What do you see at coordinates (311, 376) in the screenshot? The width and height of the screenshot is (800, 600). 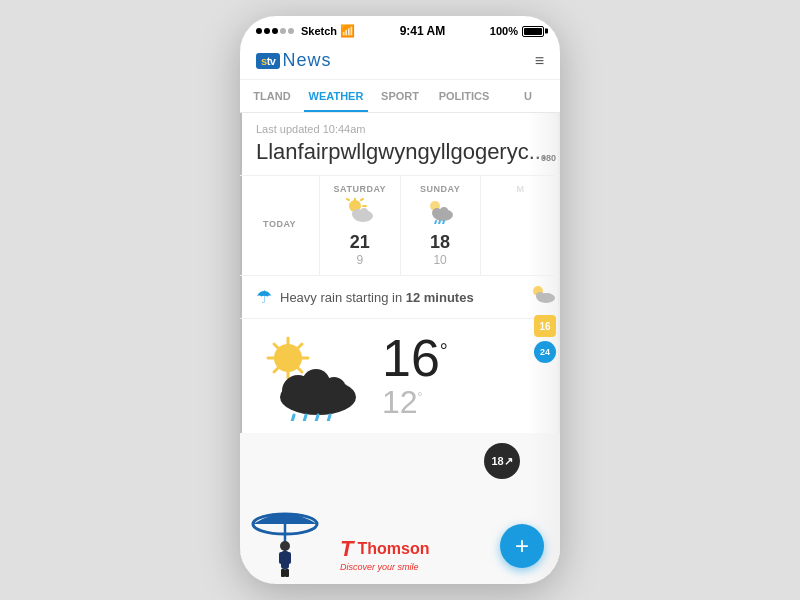 I see `current-weather-icon` at bounding box center [311, 376].